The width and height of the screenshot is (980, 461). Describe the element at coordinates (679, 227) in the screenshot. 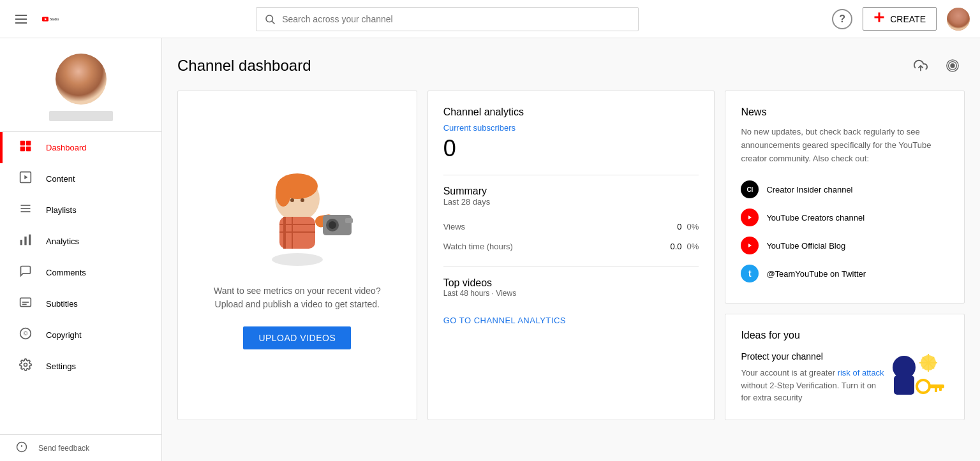

I see `views-num: 0` at that location.